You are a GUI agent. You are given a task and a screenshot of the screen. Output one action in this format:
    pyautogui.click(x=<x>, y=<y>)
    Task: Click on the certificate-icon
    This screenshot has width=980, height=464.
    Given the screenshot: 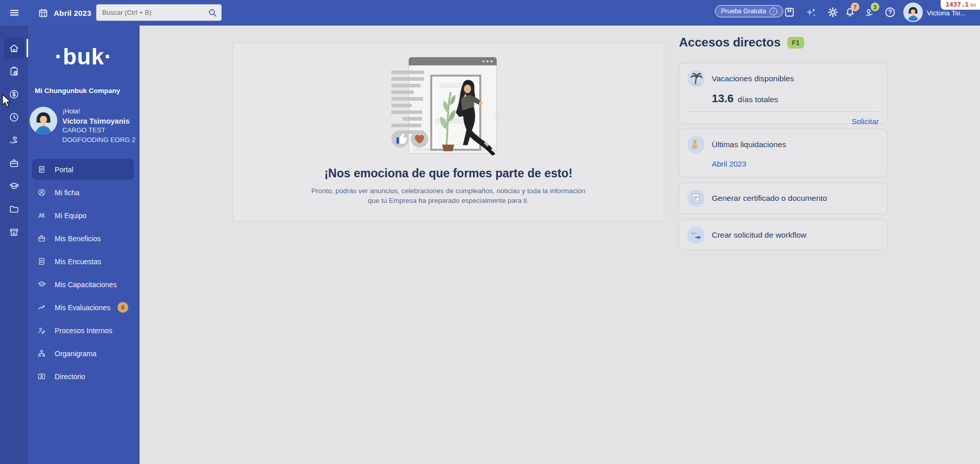 What is the action you would take?
    pyautogui.click(x=696, y=198)
    